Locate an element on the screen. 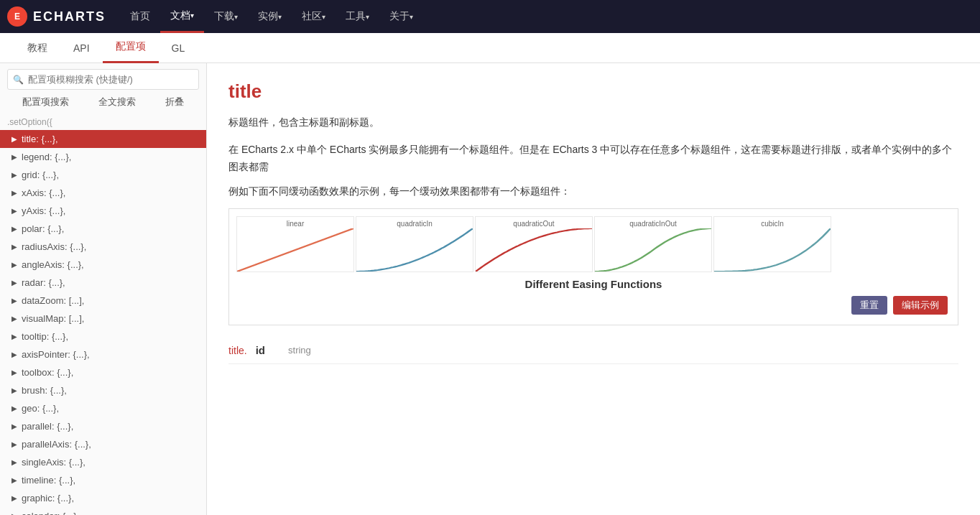 The image size is (980, 515). logo-icon: E is located at coordinates (17, 17).